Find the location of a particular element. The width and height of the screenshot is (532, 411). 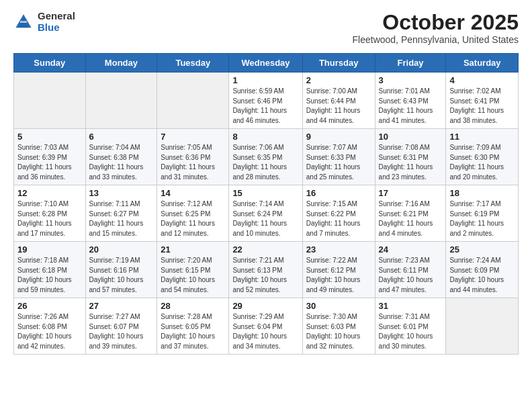

calendar-cell: 20Sunrise: 7:19 AM Sunset: 6:16 PM Dayli… is located at coordinates (121, 270).